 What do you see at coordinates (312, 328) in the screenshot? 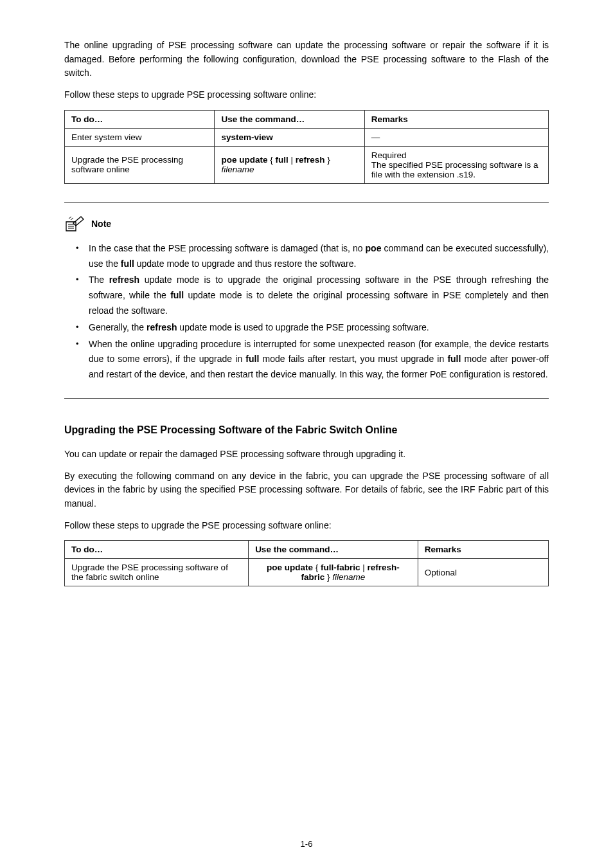
I see `list-item: Generally, the refresh update mode is us…` at bounding box center [312, 328].